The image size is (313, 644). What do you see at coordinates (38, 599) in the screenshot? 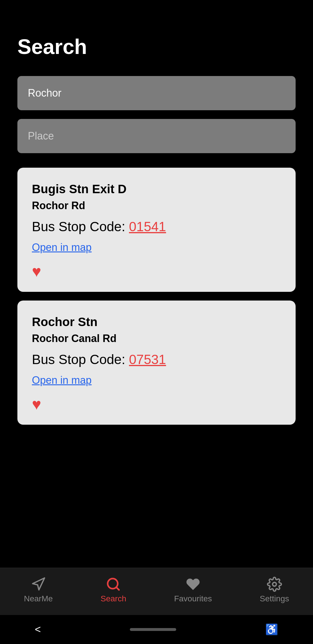
I see `nav-label-nearme: NearMe` at bounding box center [38, 599].